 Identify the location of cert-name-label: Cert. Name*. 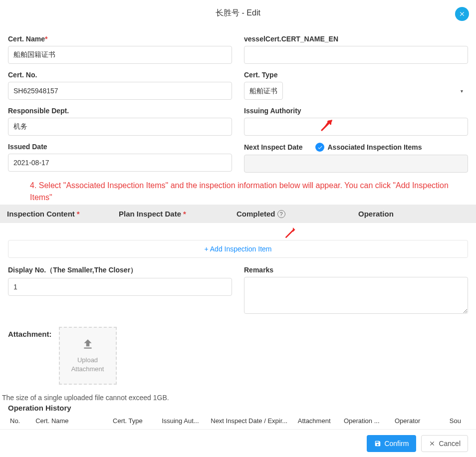
(120, 39).